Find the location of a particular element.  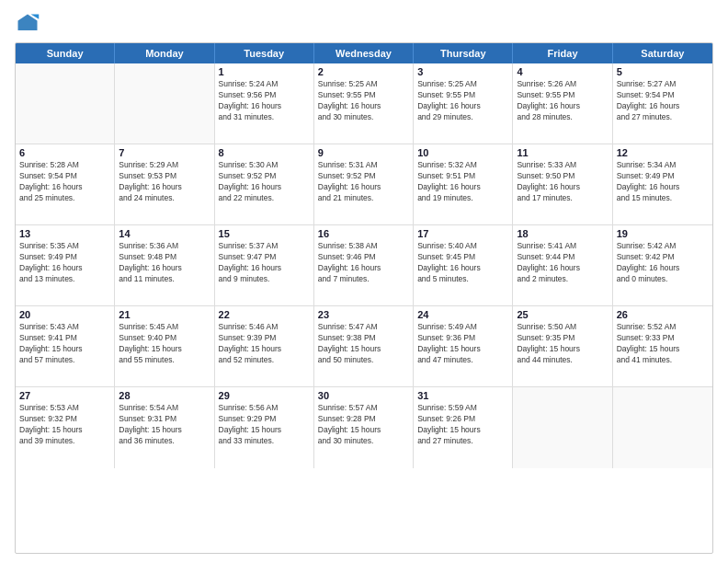

day-number: 4 is located at coordinates (563, 72).